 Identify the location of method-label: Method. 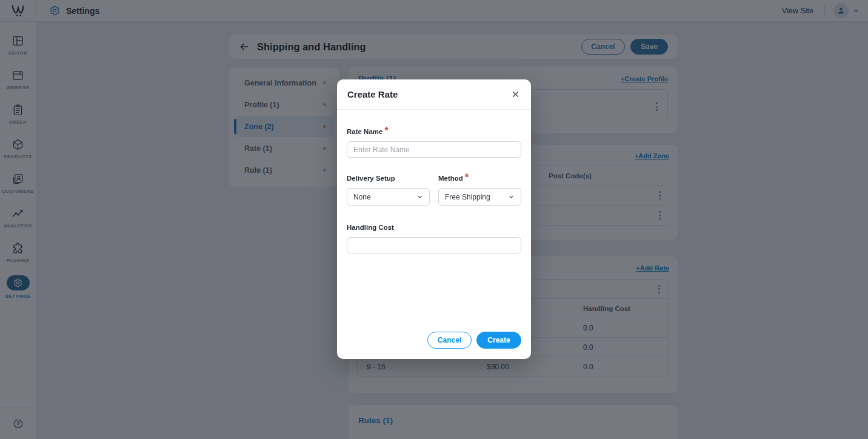
(451, 178).